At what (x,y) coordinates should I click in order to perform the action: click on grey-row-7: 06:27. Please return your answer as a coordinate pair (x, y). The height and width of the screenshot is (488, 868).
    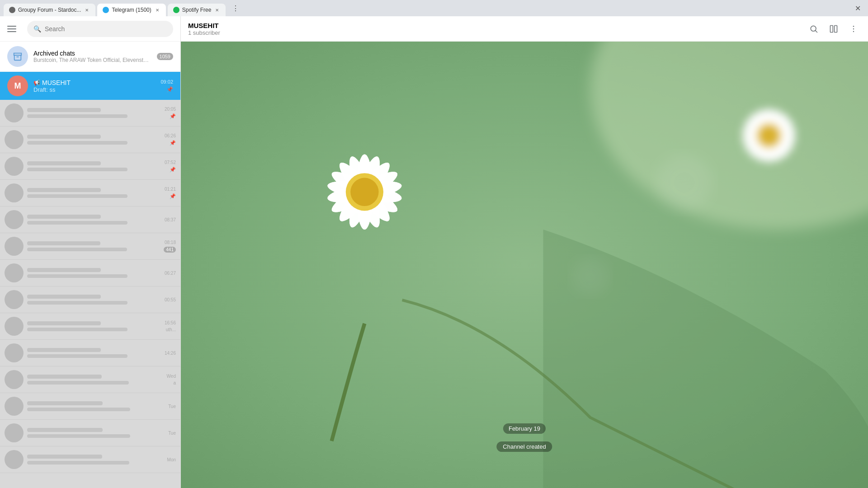
    Looking at the image, I should click on (90, 273).